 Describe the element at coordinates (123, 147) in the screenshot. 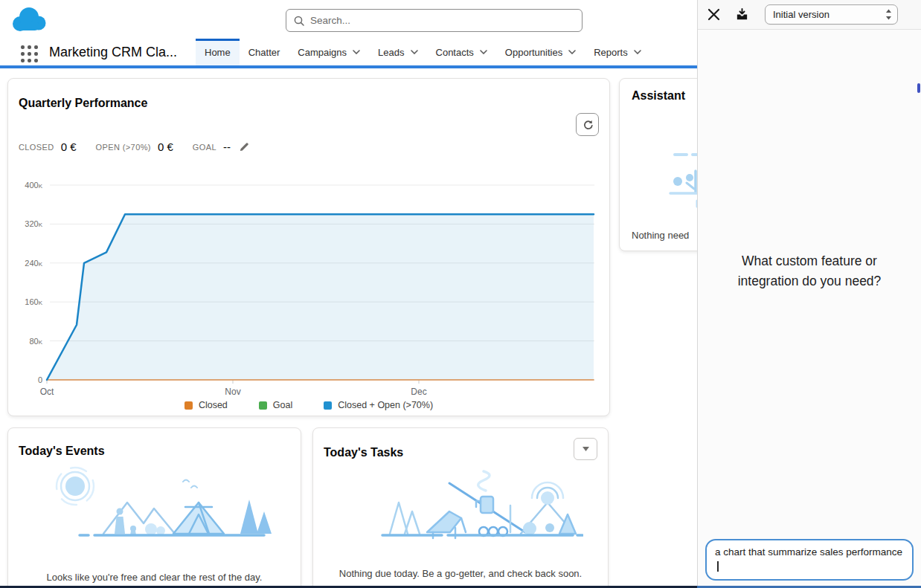

I see `kpi-label: OPEN (>70%)` at that location.